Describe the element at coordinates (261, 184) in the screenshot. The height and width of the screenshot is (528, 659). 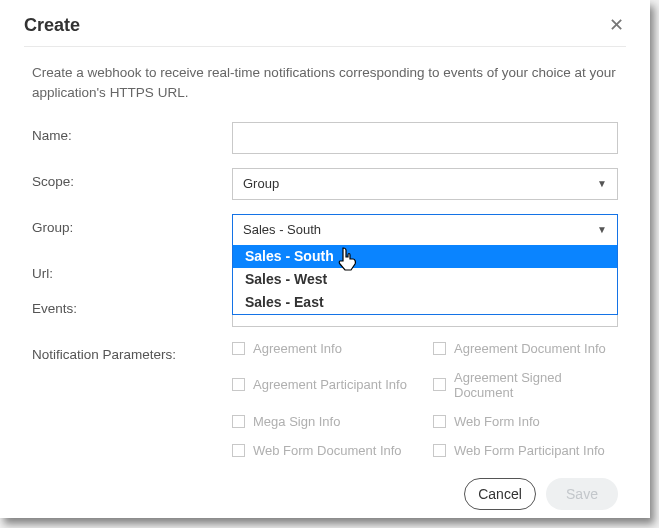
I see `scope-selected-value: Group` at that location.